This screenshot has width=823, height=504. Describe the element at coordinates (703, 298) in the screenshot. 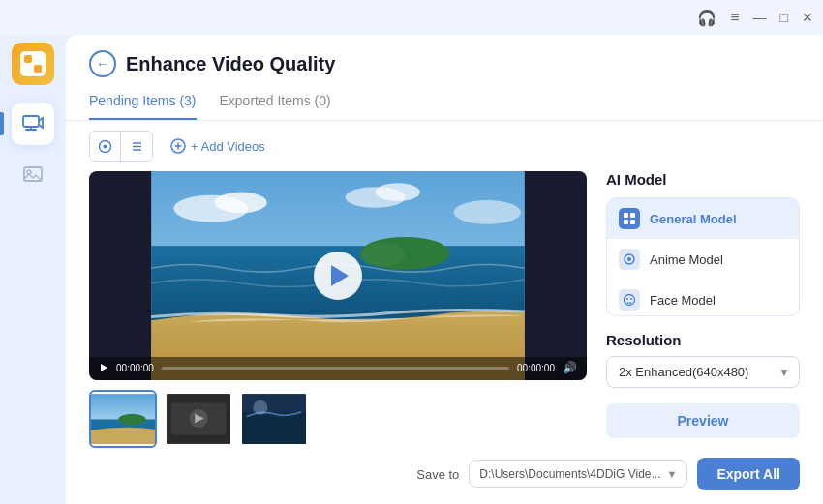

I see `model-item-face: Face Model` at that location.